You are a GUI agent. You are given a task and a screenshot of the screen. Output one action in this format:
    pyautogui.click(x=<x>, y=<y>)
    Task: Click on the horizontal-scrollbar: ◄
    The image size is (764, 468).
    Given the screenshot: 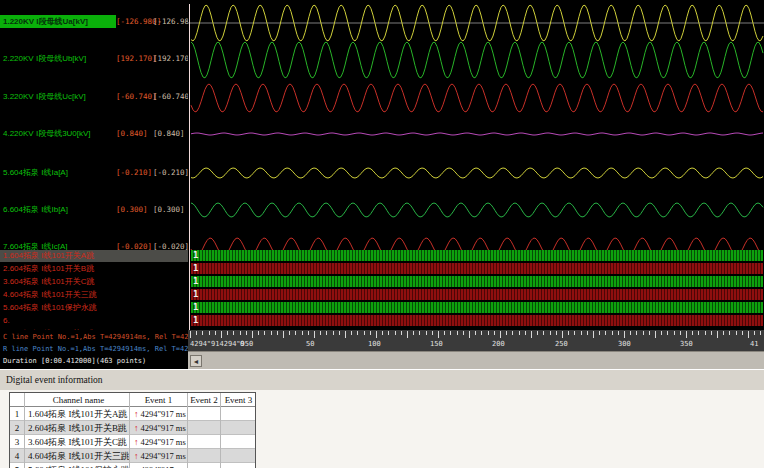 What is the action you would take?
    pyautogui.click(x=476, y=360)
    